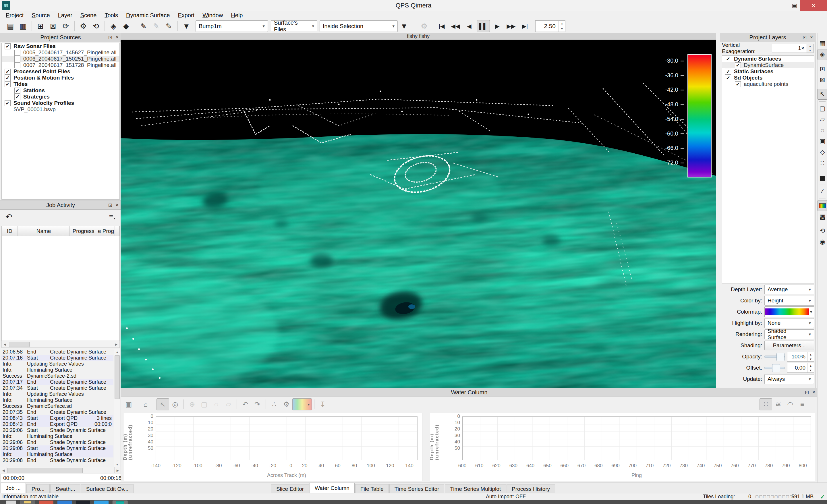  I want to click on arc-mode-icon: ◠, so click(790, 404).